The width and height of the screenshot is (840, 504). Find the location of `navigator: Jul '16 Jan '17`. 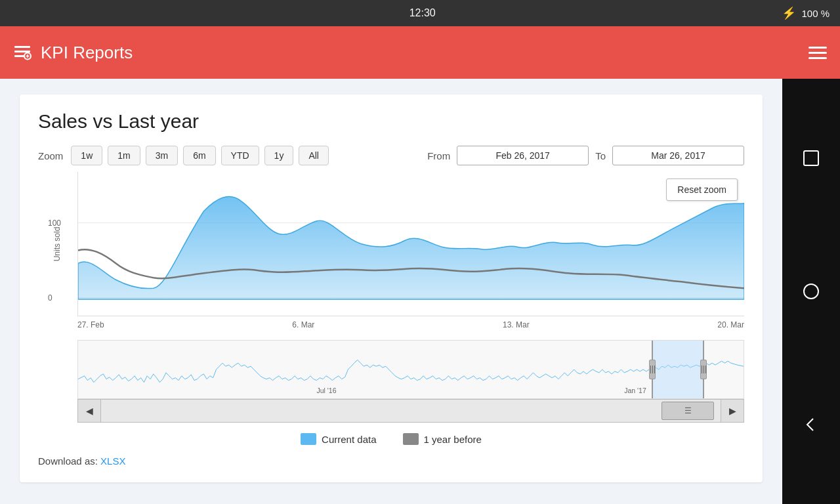

navigator: Jul '16 Jan '17 is located at coordinates (411, 369).